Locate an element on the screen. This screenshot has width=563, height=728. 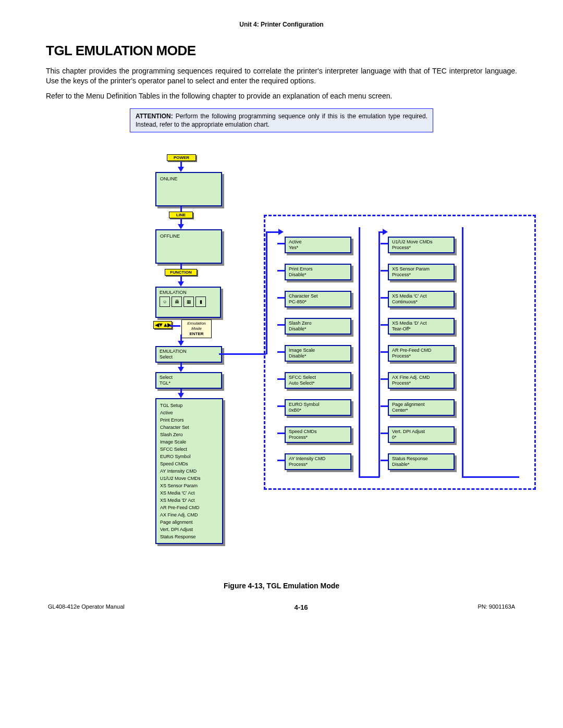
param-box: U1/U2 Move CMDsProcess* is located at coordinates (421, 245).